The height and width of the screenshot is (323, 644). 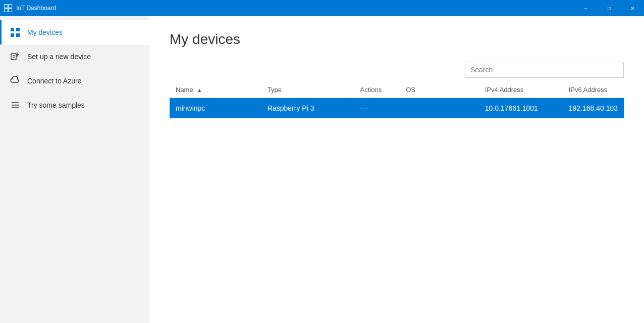 What do you see at coordinates (586, 8) in the screenshot?
I see `minimize-button: −` at bounding box center [586, 8].